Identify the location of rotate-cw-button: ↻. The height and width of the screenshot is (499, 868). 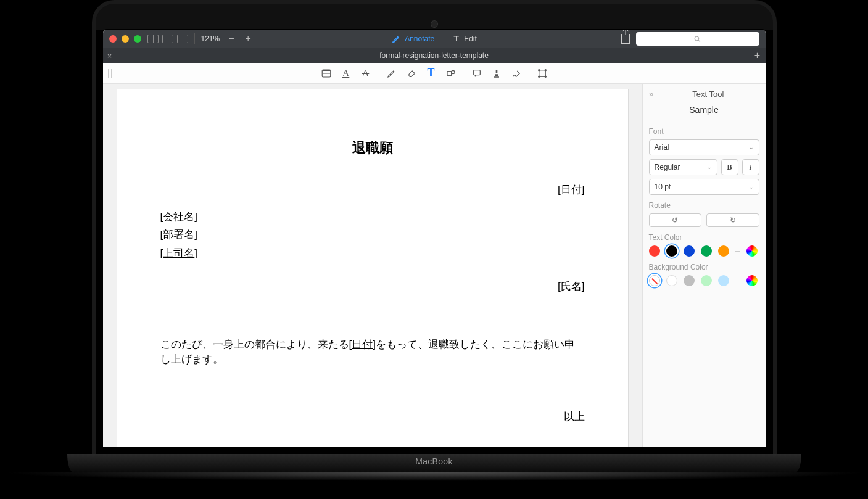
(733, 220).